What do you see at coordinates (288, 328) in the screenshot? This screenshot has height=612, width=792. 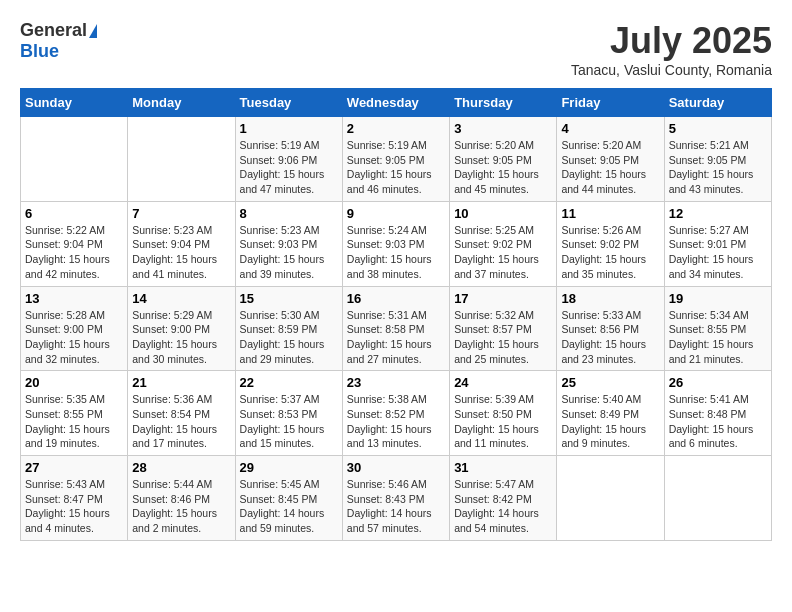 I see `day-cell: 15Sunrise: 5:30 AMSunset: 8:59 PMDayligh…` at bounding box center [288, 328].